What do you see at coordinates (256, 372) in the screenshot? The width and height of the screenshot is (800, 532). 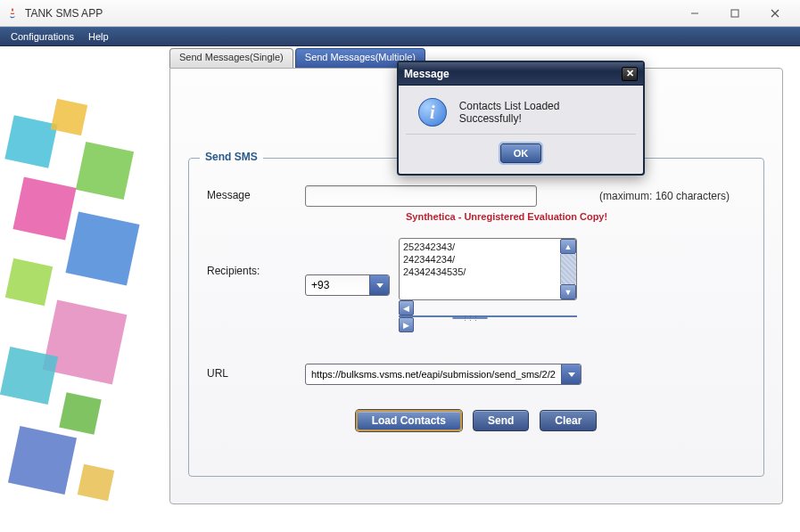 I see `url-label: URL` at bounding box center [256, 372].